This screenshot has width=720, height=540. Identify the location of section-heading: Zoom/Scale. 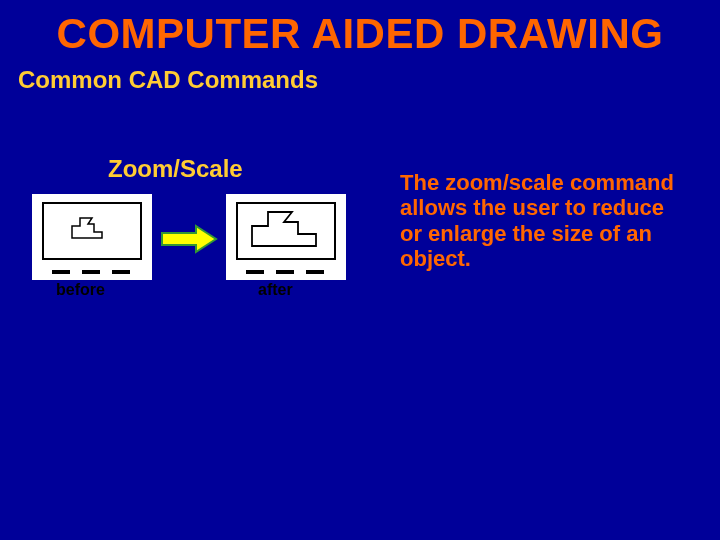
(176, 169).